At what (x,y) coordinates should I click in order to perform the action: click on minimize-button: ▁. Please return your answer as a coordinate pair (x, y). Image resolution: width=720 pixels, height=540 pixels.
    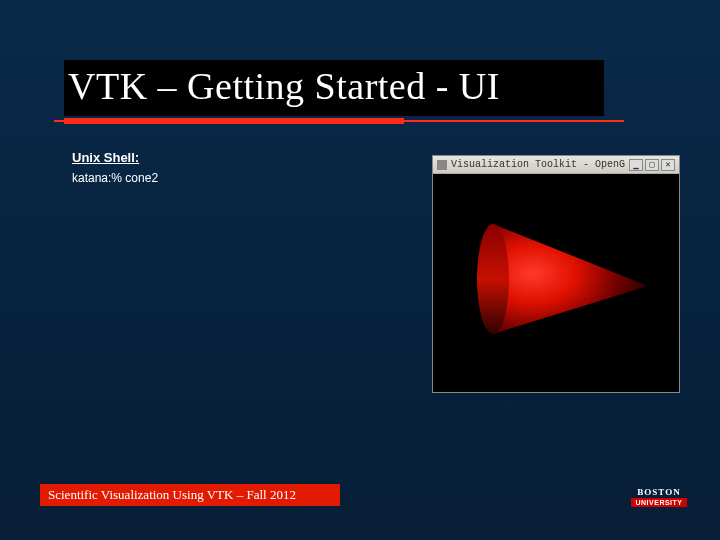
    Looking at the image, I should click on (636, 165).